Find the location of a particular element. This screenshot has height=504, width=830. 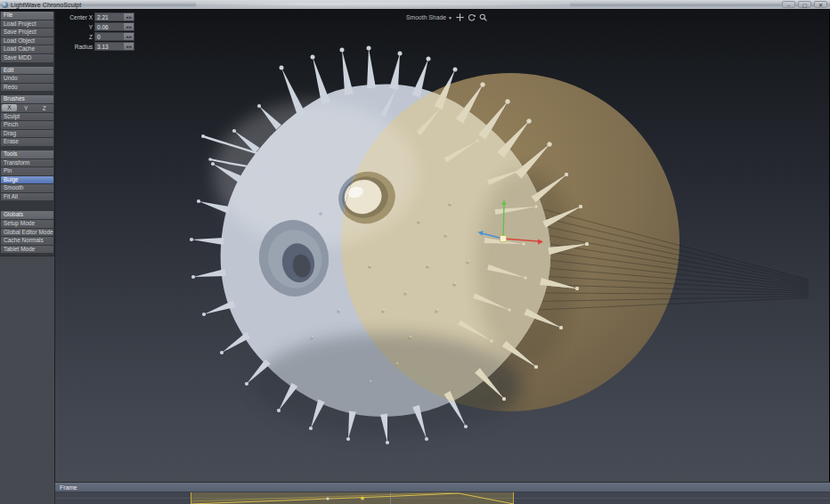

section-brushes: Brushes is located at coordinates (27, 100).